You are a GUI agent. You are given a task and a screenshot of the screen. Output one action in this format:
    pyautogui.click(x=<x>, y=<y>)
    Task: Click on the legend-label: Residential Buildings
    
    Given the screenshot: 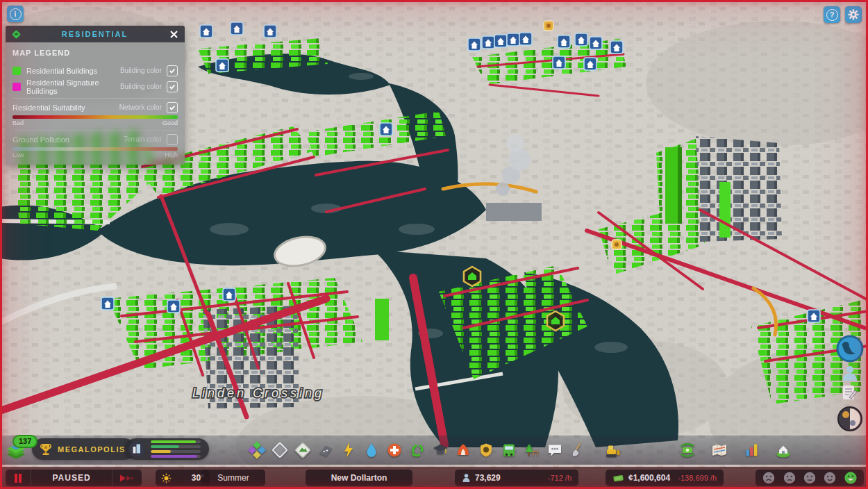 What is the action you would take?
    pyautogui.click(x=74, y=71)
    